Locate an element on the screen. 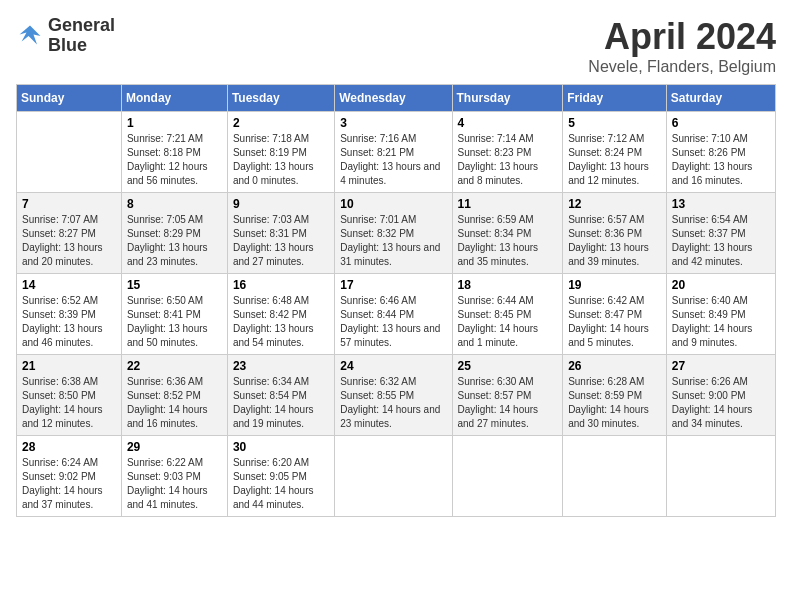 This screenshot has width=792, height=612. day-number: 2 is located at coordinates (281, 123).